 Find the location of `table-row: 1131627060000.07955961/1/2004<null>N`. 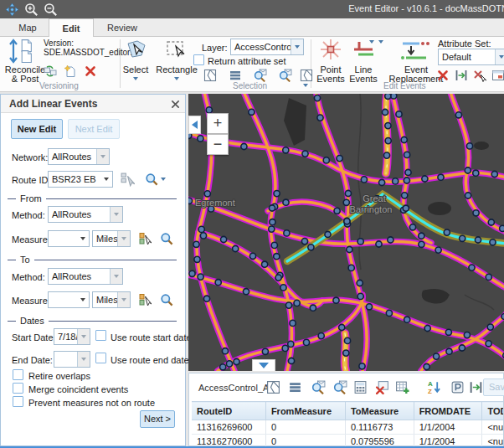

table-row: 1131627060000.07955961/1/2004<null>N is located at coordinates (347, 440).